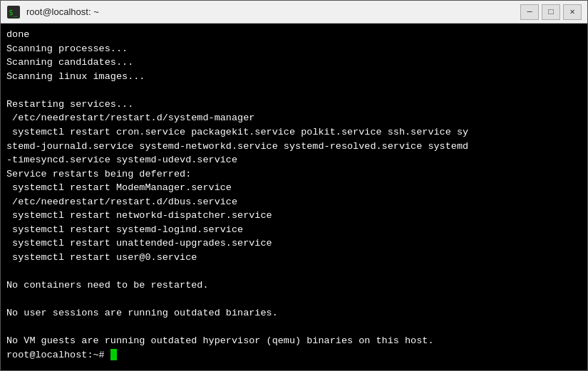 The image size is (588, 371). What do you see at coordinates (551, 12) in the screenshot?
I see `window-controls: ─ □ ✕` at bounding box center [551, 12].